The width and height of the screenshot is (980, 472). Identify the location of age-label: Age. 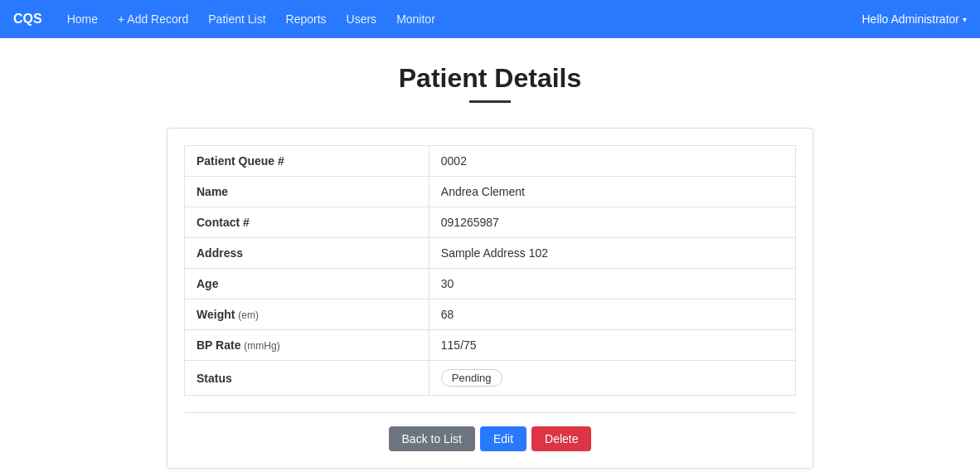
(307, 284).